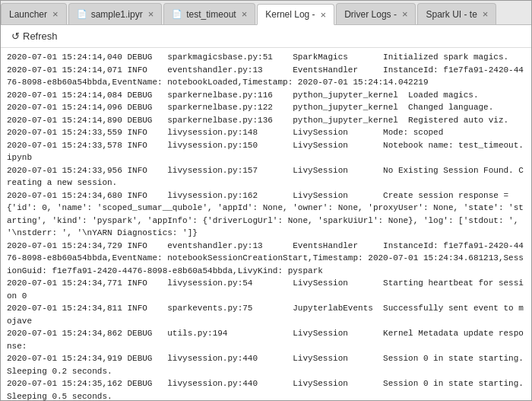 This screenshot has width=532, height=401. What do you see at coordinates (35, 37) in the screenshot?
I see `refresh-button: ↺ Refresh` at bounding box center [35, 37].